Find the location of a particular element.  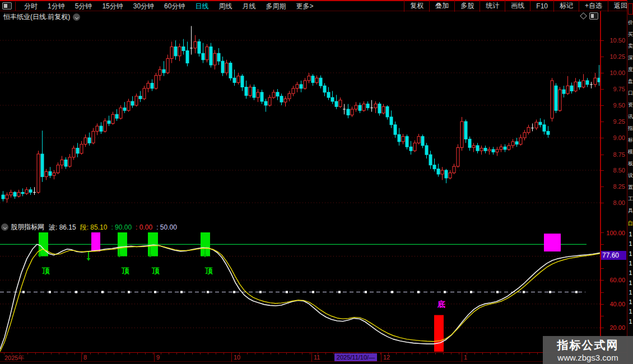

period-tab: 5分钟 is located at coordinates (84, 6).